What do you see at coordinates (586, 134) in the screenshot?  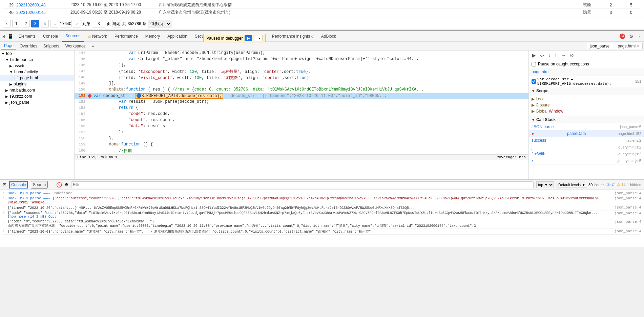 I see `call-stack-item-parse-data: ● parseData page.html:152` at bounding box center [586, 134].